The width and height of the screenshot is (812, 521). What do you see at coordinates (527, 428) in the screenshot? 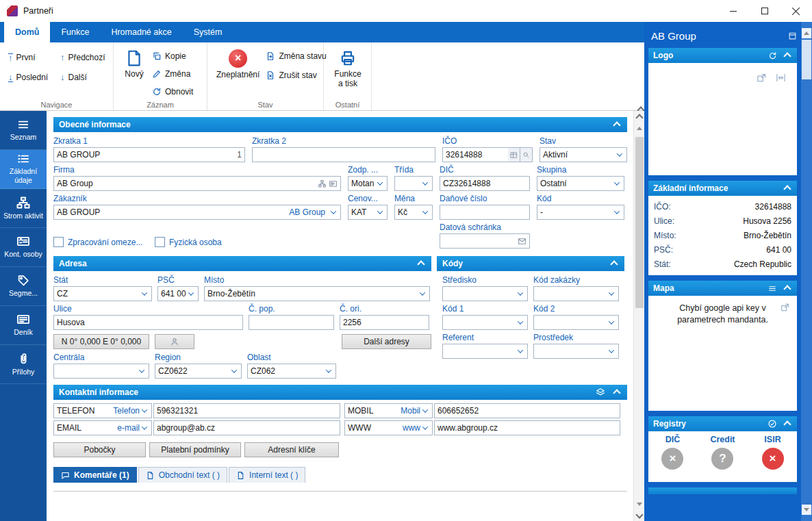
I see `contact-value-input: www.abgroup.cz` at bounding box center [527, 428].